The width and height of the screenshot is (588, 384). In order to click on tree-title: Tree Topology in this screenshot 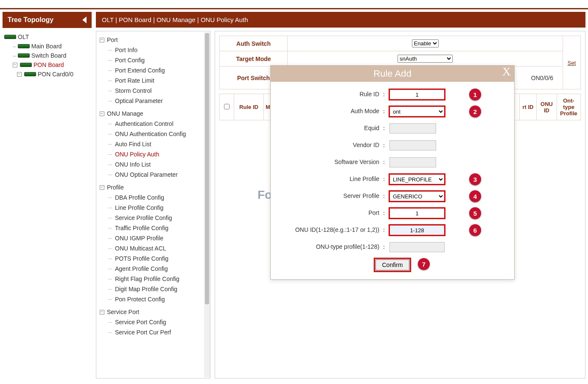, I will do `click(31, 20)`.